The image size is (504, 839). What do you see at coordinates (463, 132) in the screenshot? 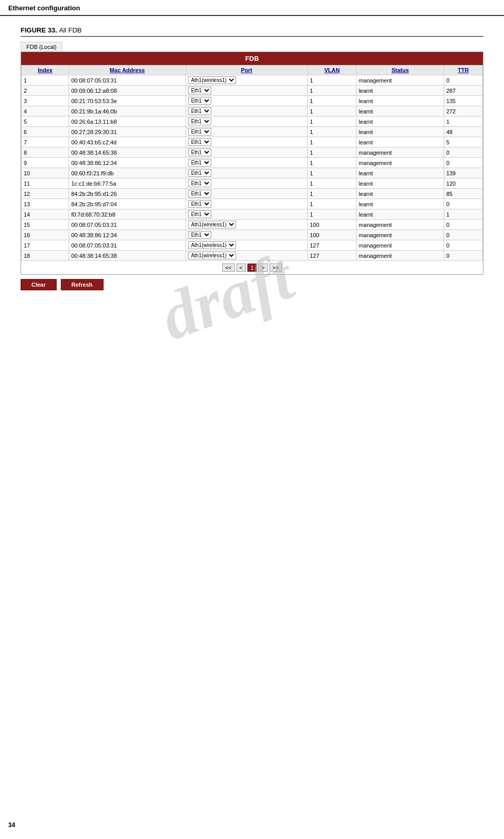
I see `cell-ttr: 48` at bounding box center [463, 132].